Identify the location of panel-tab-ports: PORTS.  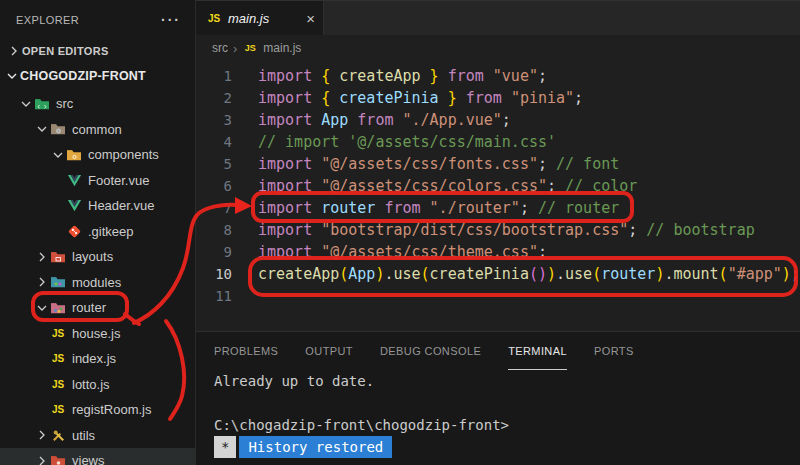
(614, 358).